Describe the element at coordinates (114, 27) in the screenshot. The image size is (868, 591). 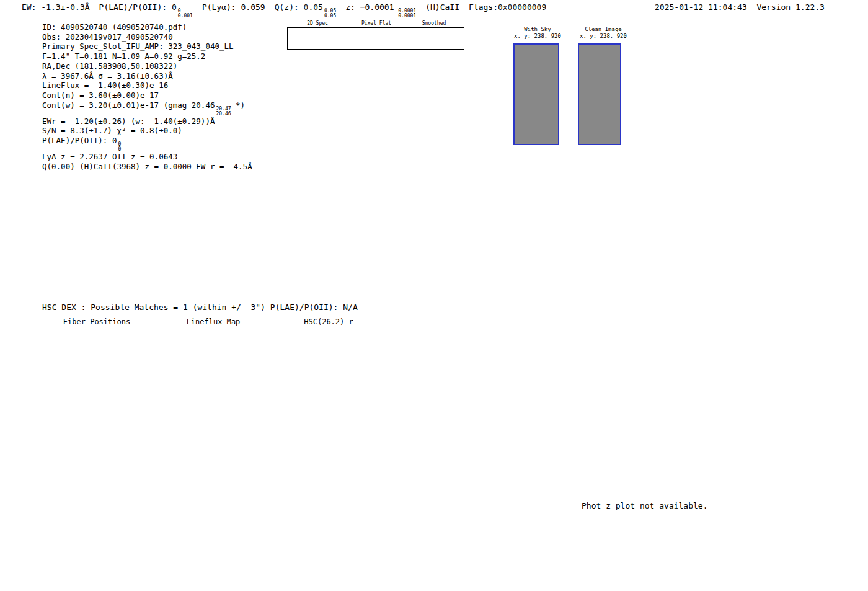
I see `info-line-text: ID: 4090520740 (4090520740.pdf)` at that location.